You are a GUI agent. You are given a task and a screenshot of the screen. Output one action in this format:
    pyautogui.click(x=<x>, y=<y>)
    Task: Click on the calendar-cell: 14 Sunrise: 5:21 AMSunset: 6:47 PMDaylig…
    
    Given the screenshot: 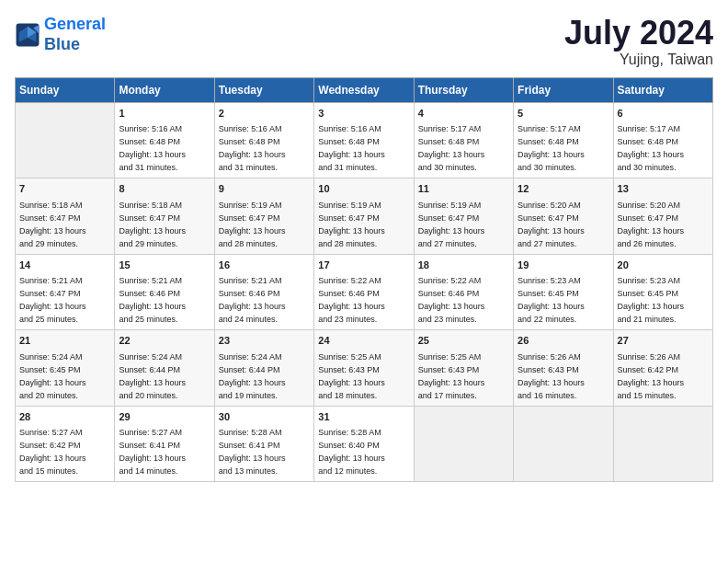 What is the action you would take?
    pyautogui.click(x=65, y=293)
    